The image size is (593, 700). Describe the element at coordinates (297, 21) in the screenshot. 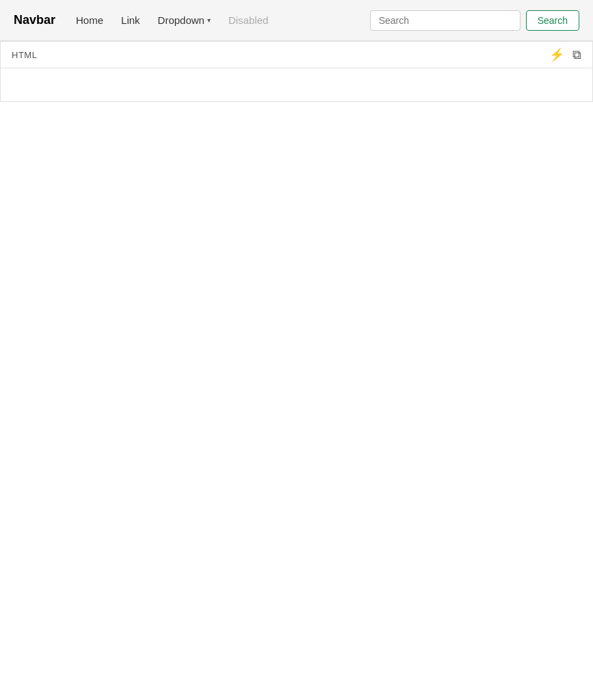

I see `navbar-preview: Navbar Home Link Dropdown ▾ Disabled Sea…` at that location.